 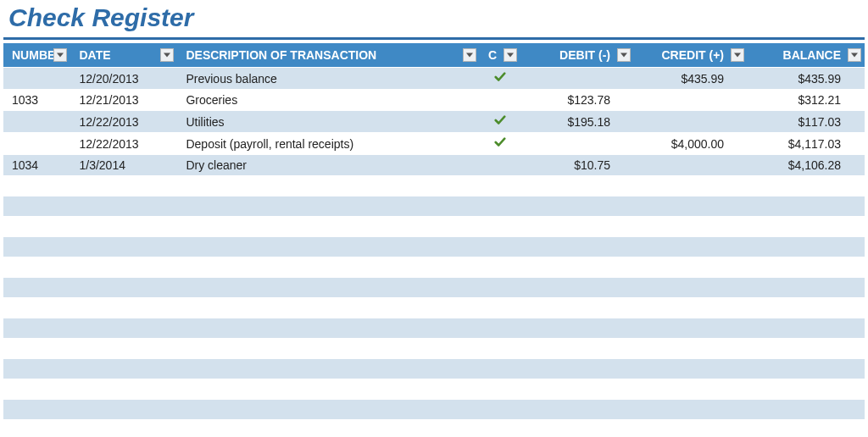 What do you see at coordinates (500, 56) in the screenshot?
I see `col-cleared: C` at bounding box center [500, 56].